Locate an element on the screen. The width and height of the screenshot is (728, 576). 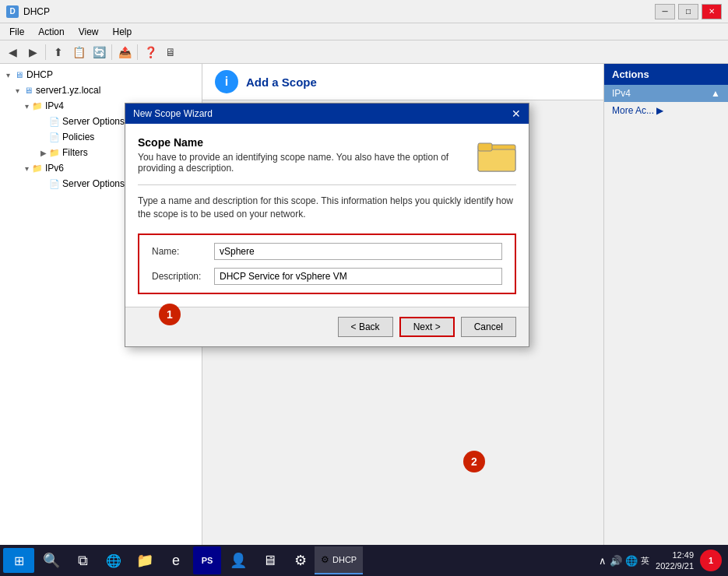
dhcp-icon: 🖥 is located at coordinates (19, 75).